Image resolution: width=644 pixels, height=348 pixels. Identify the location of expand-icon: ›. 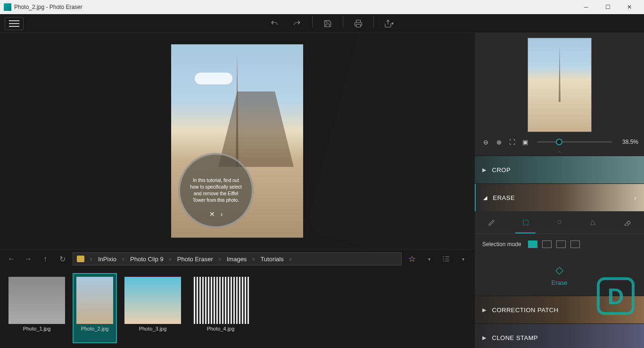
(636, 198).